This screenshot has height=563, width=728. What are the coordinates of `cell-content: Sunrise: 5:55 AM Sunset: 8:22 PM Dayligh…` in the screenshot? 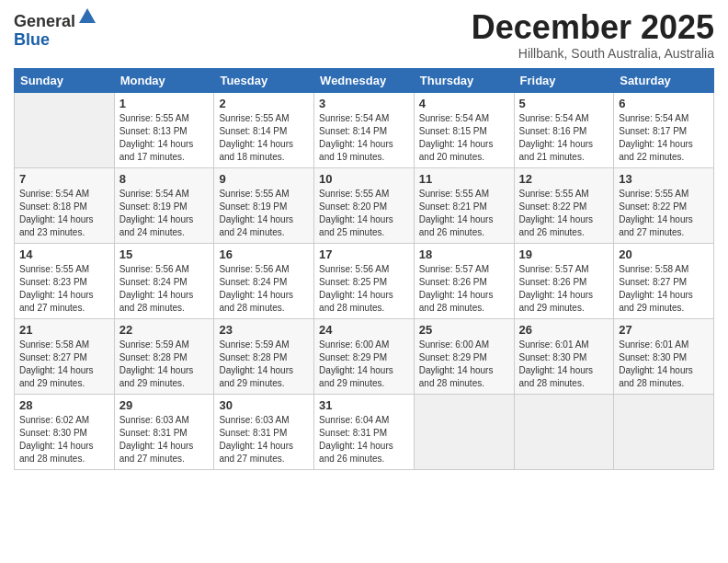 It's located at (564, 213).